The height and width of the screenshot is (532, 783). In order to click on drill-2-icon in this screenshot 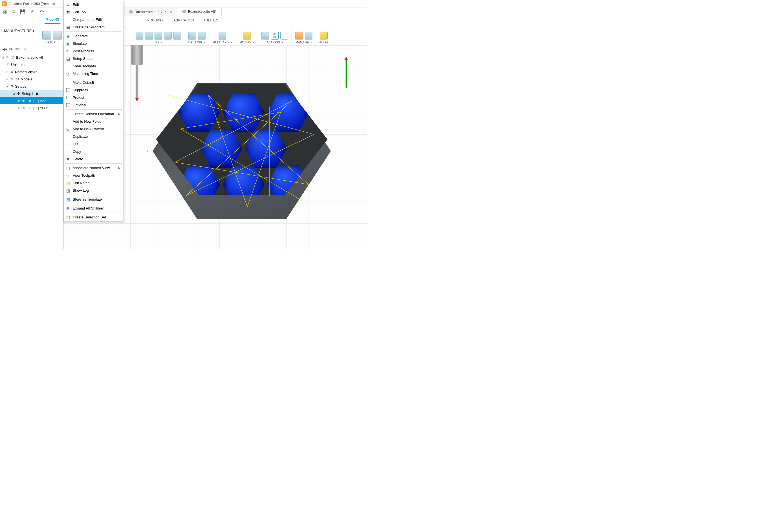, I will do `click(201, 36)`.